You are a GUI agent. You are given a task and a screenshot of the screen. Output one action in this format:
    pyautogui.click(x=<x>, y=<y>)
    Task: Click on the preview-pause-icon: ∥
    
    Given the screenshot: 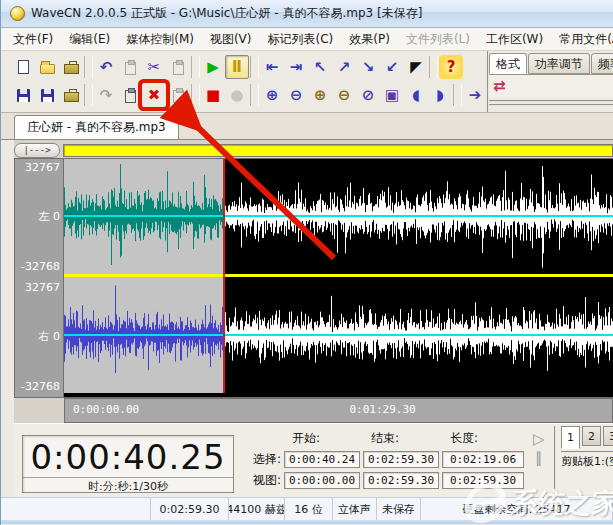 What is the action you would take?
    pyautogui.click(x=539, y=458)
    